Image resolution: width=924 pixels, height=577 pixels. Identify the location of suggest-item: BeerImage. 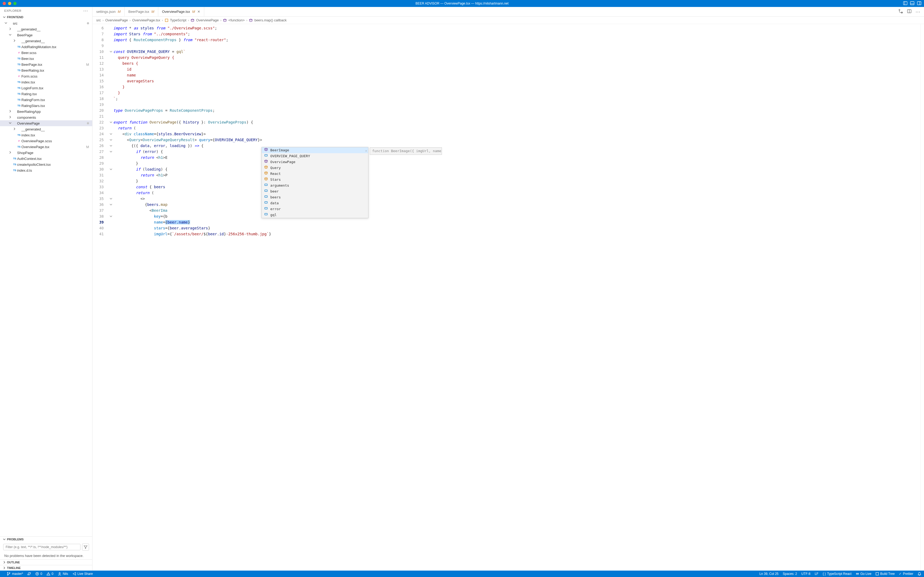
(315, 150).